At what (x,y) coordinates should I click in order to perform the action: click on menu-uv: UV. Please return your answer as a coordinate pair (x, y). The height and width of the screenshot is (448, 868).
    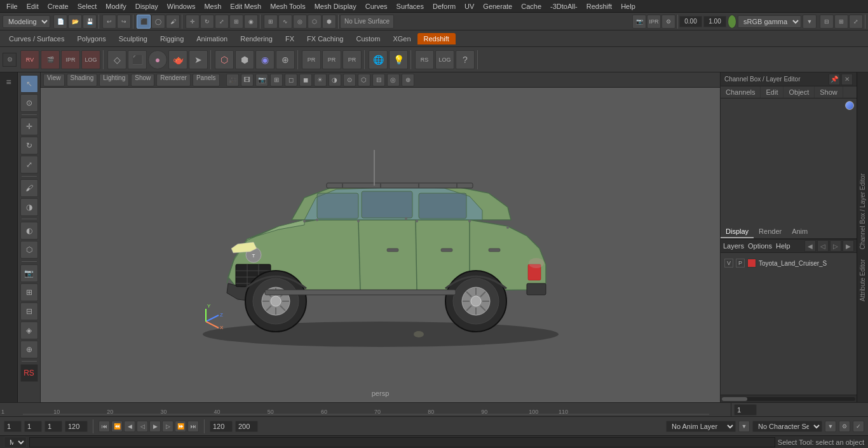
    Looking at the image, I should click on (469, 6).